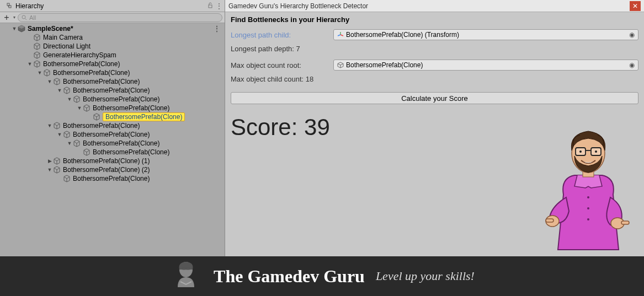 The width and height of the screenshot is (644, 296). I want to click on longest-path-depth-row: Longest path depth: 7, so click(435, 49).